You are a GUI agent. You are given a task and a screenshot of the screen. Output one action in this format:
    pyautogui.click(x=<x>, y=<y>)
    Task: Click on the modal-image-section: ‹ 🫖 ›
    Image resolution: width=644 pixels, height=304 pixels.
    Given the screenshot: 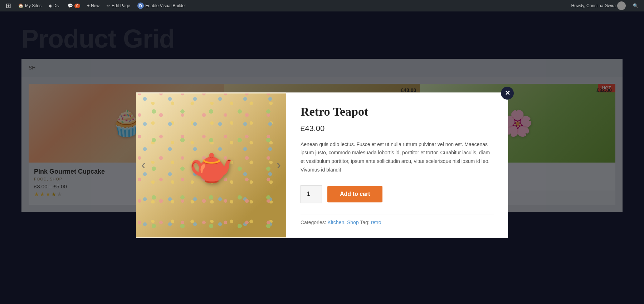 What is the action you would take?
    pyautogui.click(x=211, y=165)
    